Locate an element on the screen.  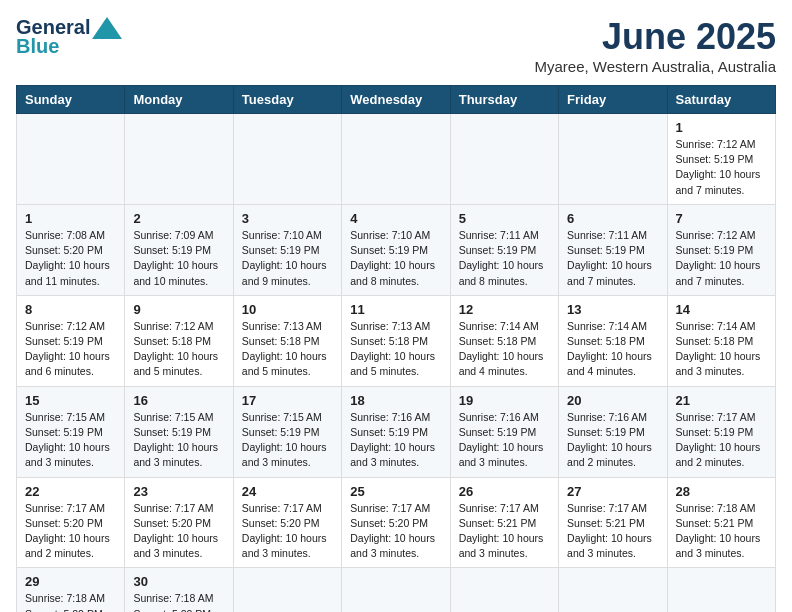
calendar-cell: 25Sunrise: 7:17 AMSunset: 5:20 PMDayligh… is located at coordinates (396, 522).